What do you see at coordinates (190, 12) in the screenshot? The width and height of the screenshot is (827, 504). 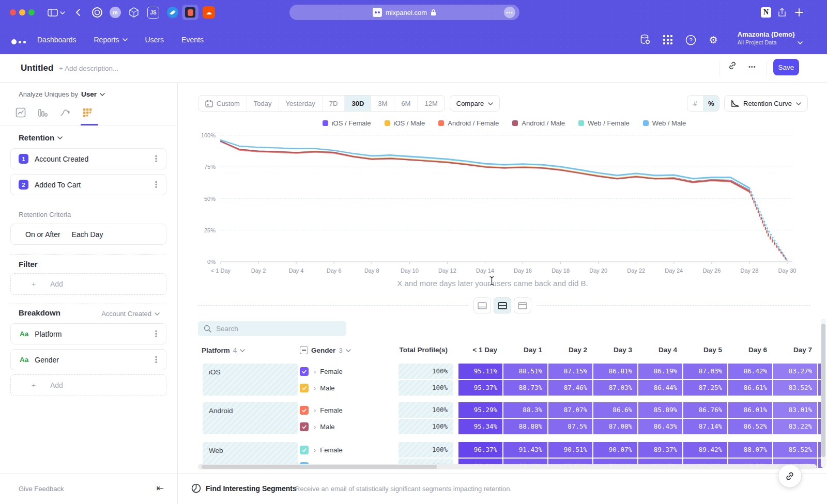 I see `active-extension-icon` at bounding box center [190, 12].